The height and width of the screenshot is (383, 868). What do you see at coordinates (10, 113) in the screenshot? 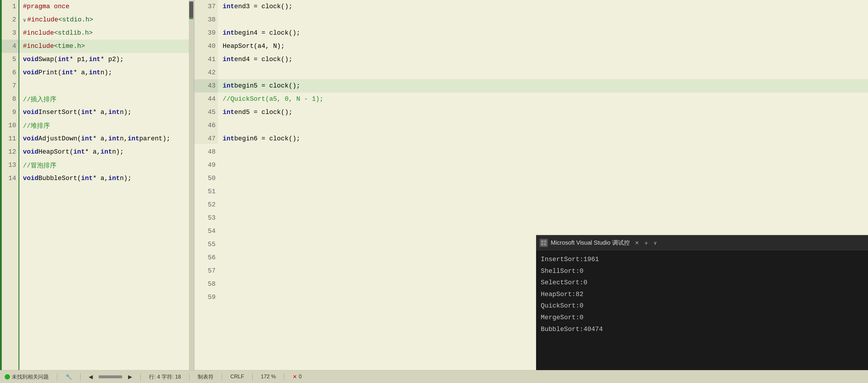
I see `line-num-9: 9` at bounding box center [10, 113].